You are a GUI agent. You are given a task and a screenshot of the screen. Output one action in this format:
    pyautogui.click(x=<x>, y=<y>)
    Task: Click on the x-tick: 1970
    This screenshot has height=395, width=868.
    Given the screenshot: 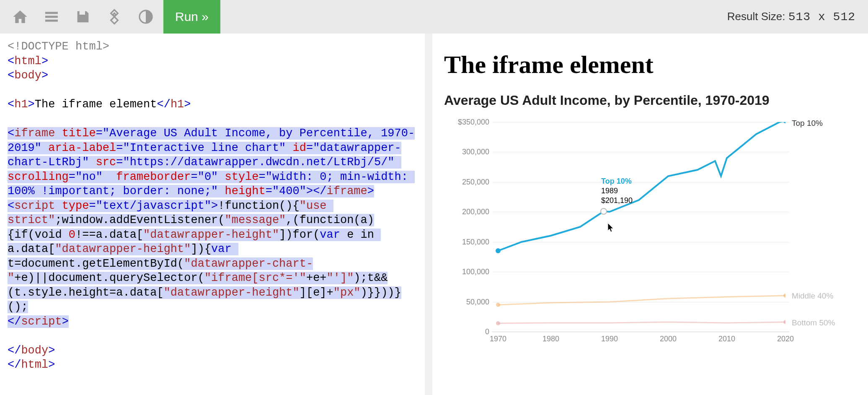 What is the action you would take?
    pyautogui.click(x=498, y=339)
    